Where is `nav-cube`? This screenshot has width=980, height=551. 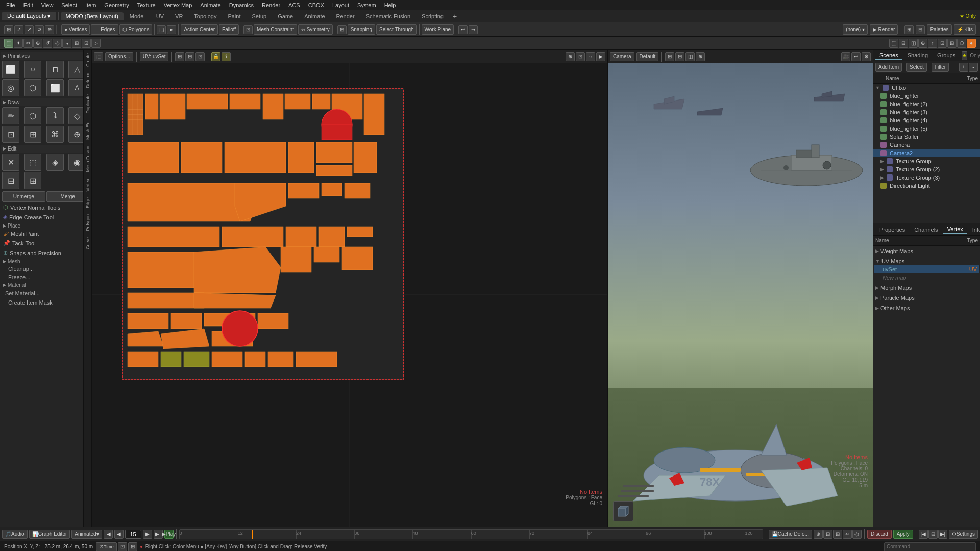 nav-cube is located at coordinates (623, 511).